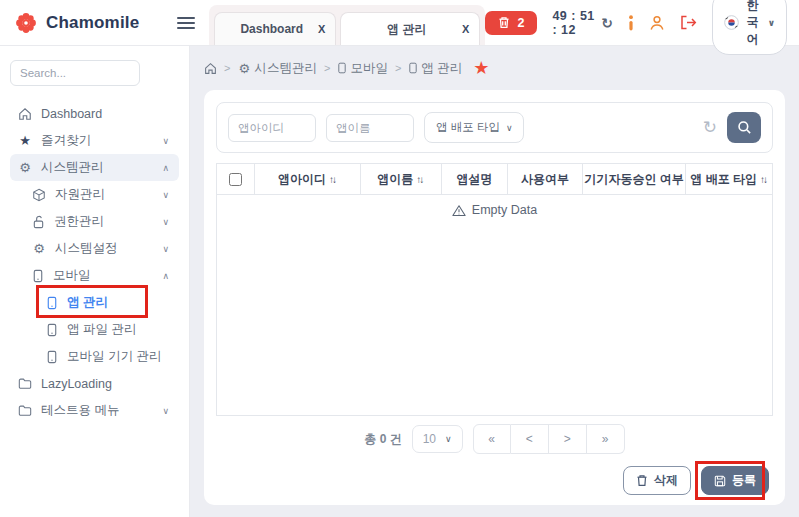 Image resolution: width=799 pixels, height=517 pixels. I want to click on trash-count: 2, so click(520, 23).